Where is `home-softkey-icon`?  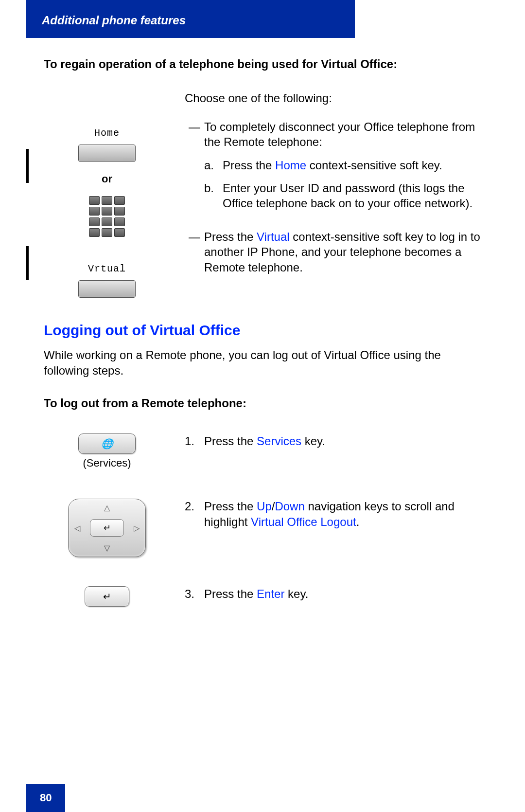
home-softkey-icon is located at coordinates (107, 153).